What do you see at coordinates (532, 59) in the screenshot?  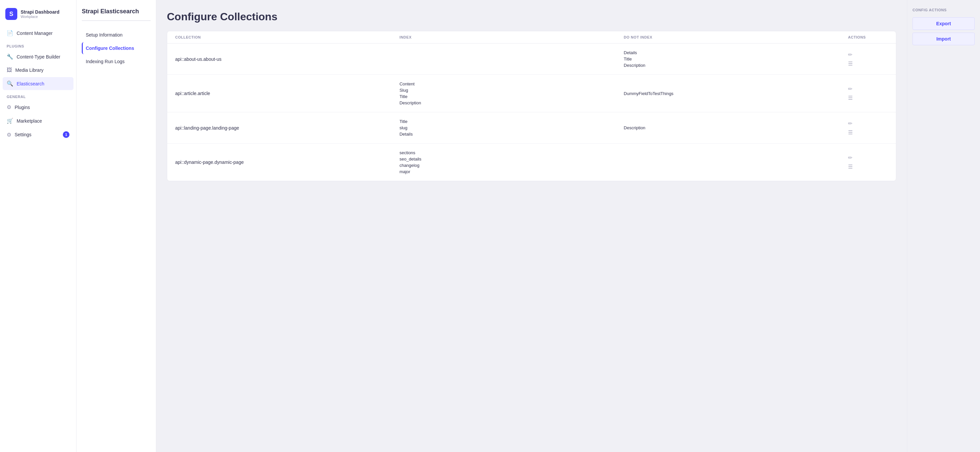 I see `table-row: api::about-us.about-us Details Title Des…` at bounding box center [532, 59].